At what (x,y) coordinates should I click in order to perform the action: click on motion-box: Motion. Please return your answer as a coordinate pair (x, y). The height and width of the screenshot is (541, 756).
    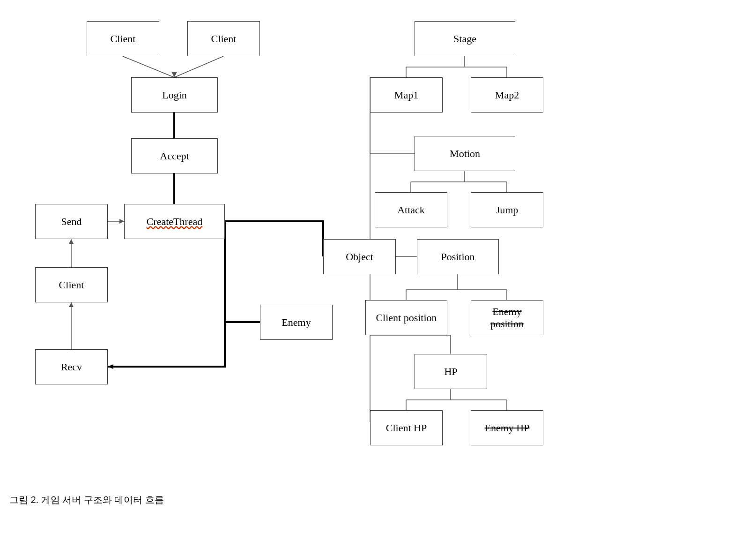
    Looking at the image, I should click on (465, 154).